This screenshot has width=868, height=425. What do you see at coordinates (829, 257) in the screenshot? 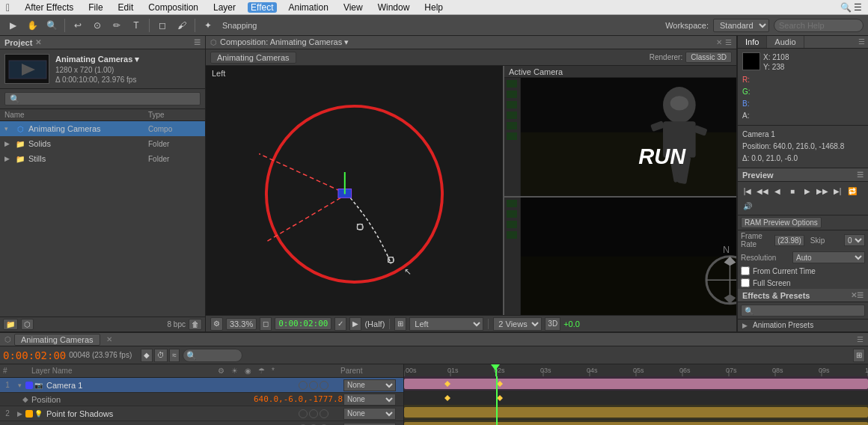
I see `resolution-select: Auto Half Full` at bounding box center [829, 257].